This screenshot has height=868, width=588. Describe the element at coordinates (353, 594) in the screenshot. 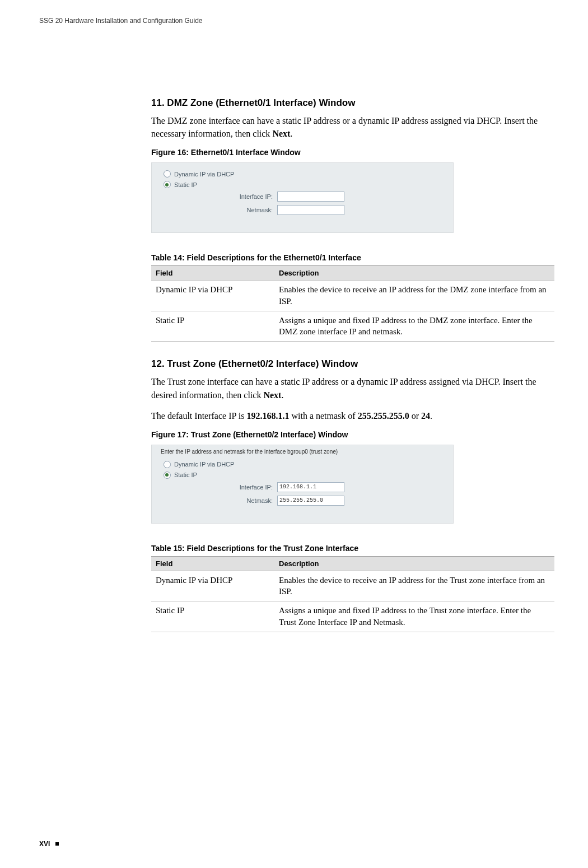

I see `table-15: Field Description Dynamic IP via DHCP En…` at that location.